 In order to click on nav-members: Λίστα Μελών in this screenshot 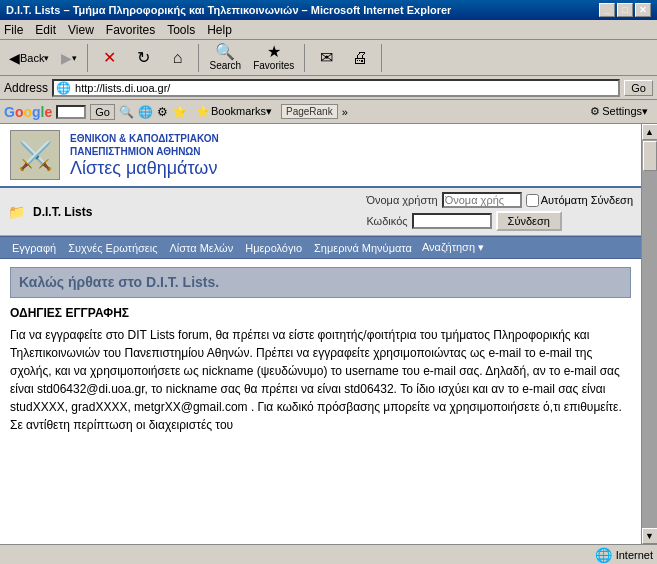, I will do `click(202, 248)`.